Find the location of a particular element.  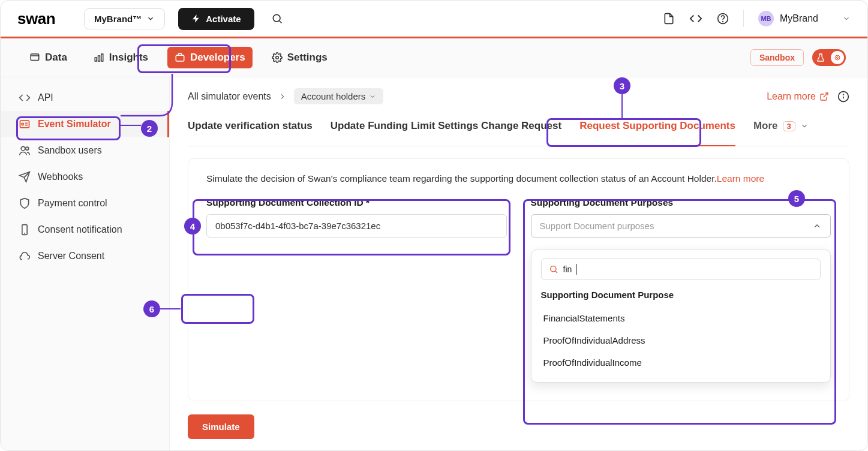

main-nav: Data Insights Developers Settings Sandbo… is located at coordinates (434, 58).